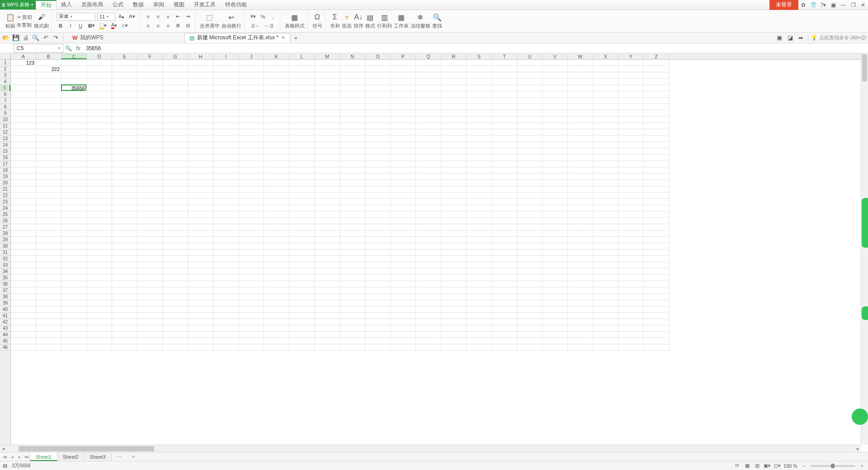 Image resolution: width=868 pixels, height=470 pixels. What do you see at coordinates (5, 177) in the screenshot?
I see `row-header: 19` at bounding box center [5, 177].